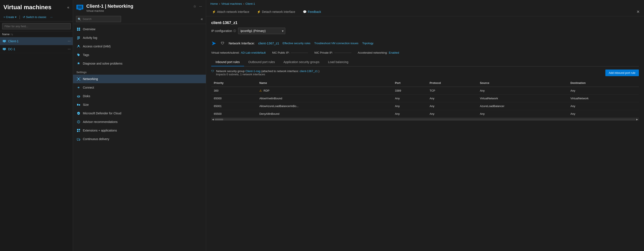  I want to click on refresh-icon: ↺, so click(24, 17).